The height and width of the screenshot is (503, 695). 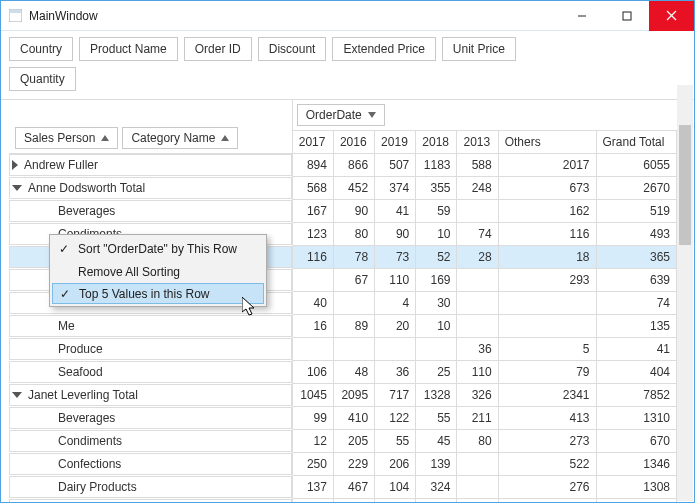 I want to click on data-cell: 276, so click(x=547, y=488).